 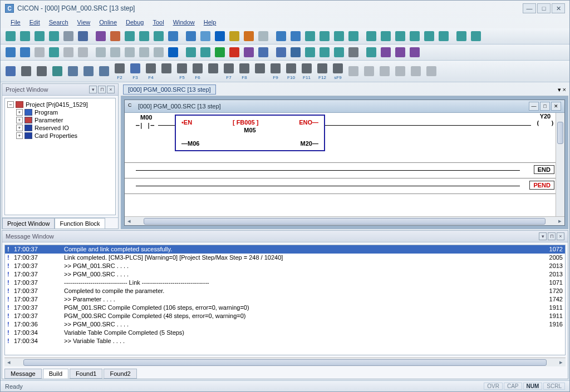 I want to click on message-tab: Build, so click(x=56, y=374).